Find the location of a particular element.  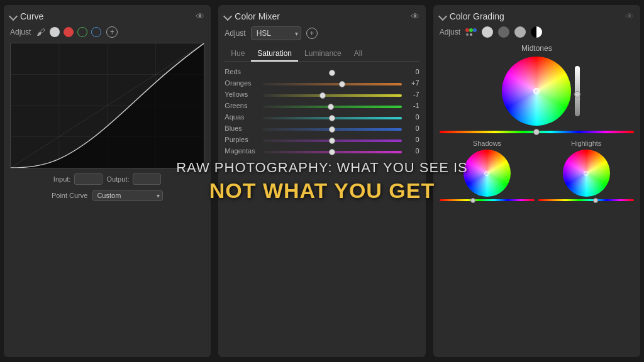

cg-title-row: Color Grading is located at coordinates (472, 16).